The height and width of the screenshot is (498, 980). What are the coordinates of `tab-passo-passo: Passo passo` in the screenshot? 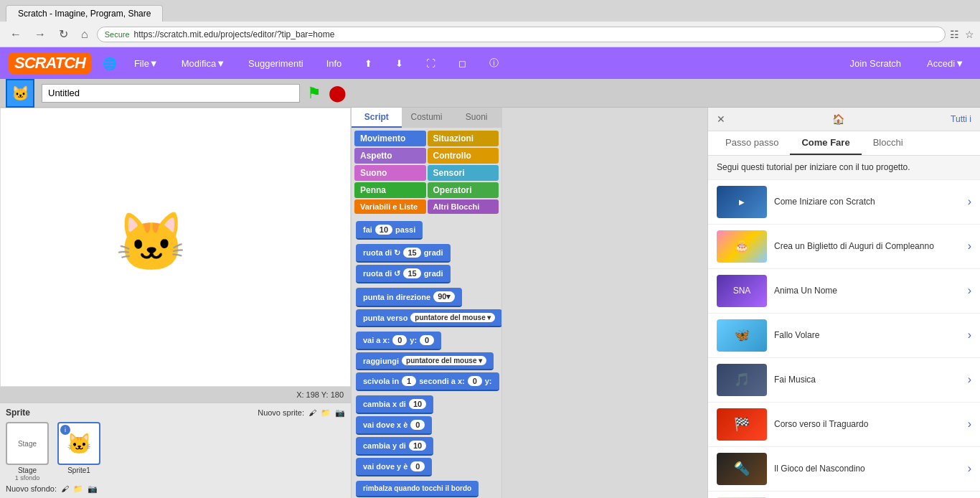 It's located at (752, 144).